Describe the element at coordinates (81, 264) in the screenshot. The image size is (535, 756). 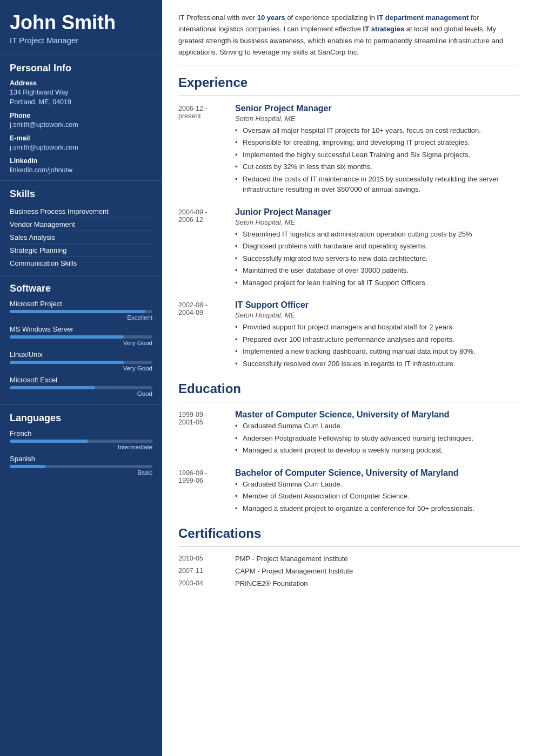
I see `skill-item: Communication Skills` at that location.